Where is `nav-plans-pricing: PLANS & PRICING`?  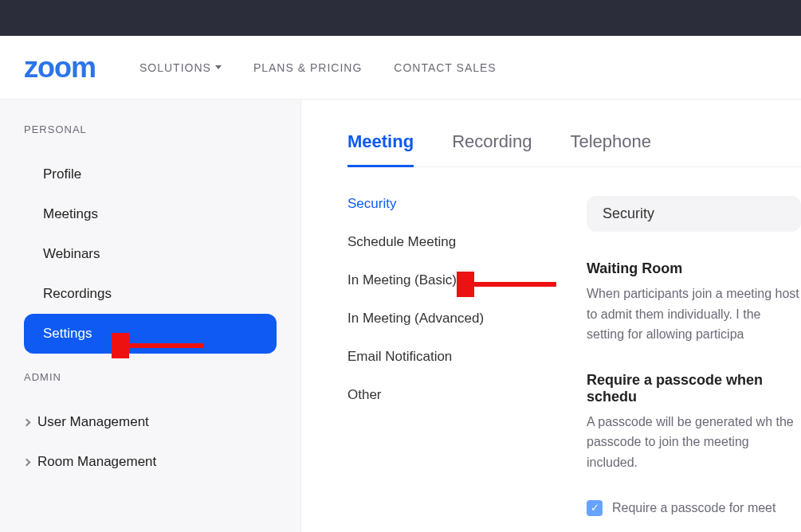 nav-plans-pricing: PLANS & PRICING is located at coordinates (308, 68).